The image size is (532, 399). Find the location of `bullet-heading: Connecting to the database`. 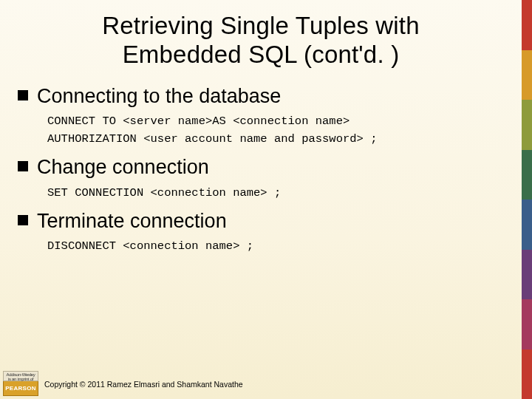

bullet-heading: Connecting to the database is located at coordinates (159, 96).